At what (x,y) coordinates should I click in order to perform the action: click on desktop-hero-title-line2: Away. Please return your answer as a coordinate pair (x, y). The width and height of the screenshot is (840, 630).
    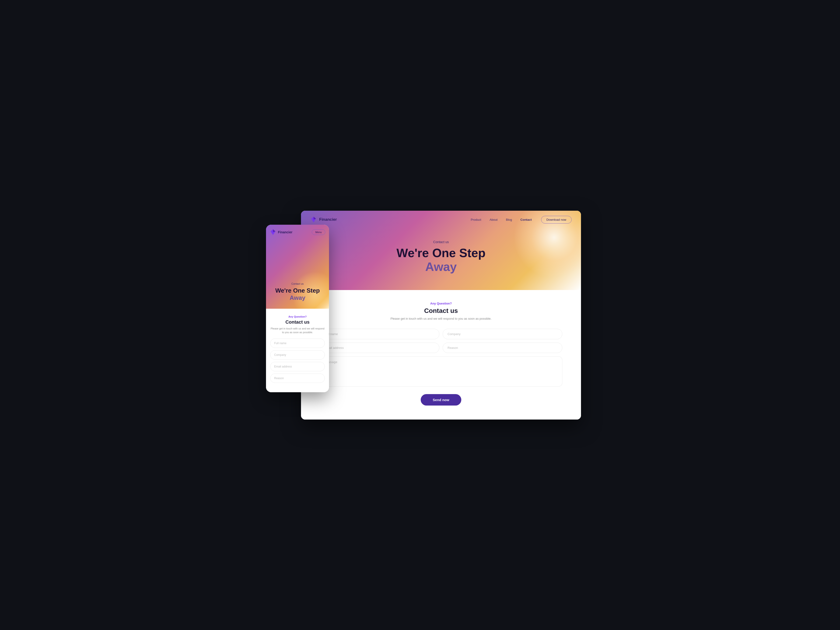
    Looking at the image, I should click on (441, 267).